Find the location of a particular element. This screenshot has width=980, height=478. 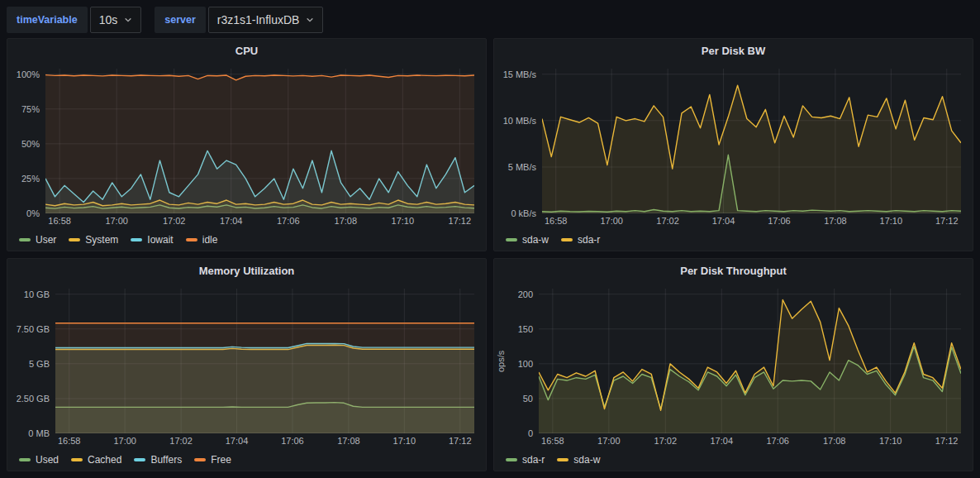

y-tick-label: 15 MB/s is located at coordinates (520, 74).